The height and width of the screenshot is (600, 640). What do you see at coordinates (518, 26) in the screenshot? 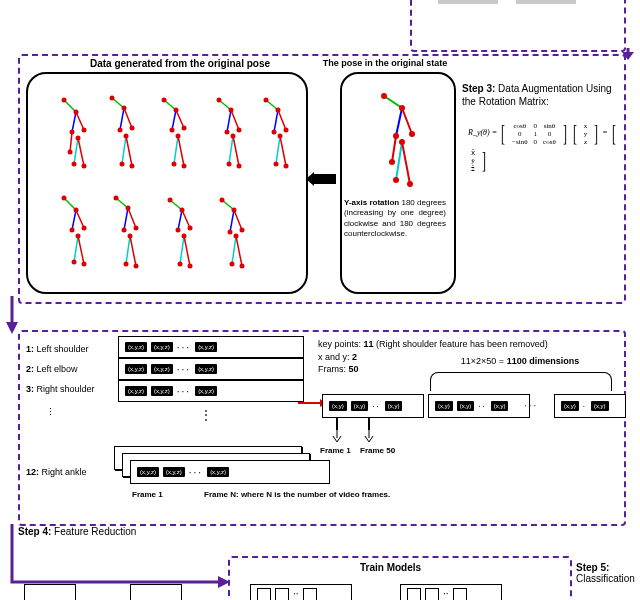
I see `step2-images-box` at bounding box center [518, 26].